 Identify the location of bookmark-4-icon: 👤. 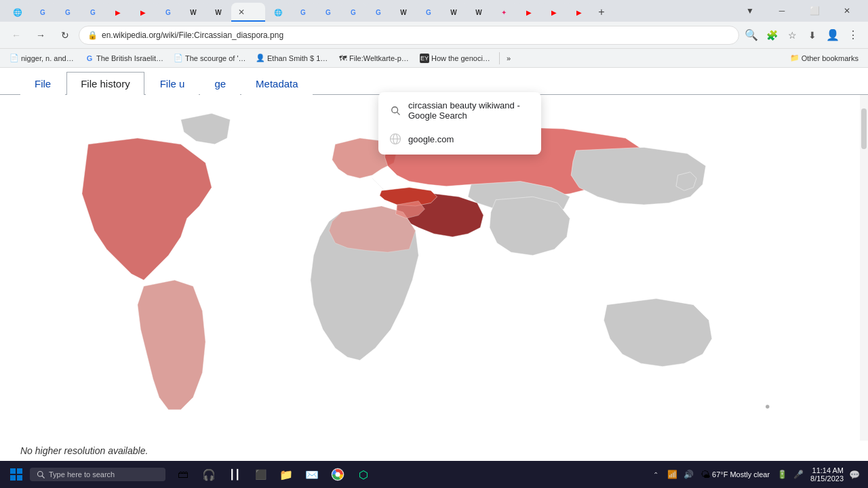
(260, 58).